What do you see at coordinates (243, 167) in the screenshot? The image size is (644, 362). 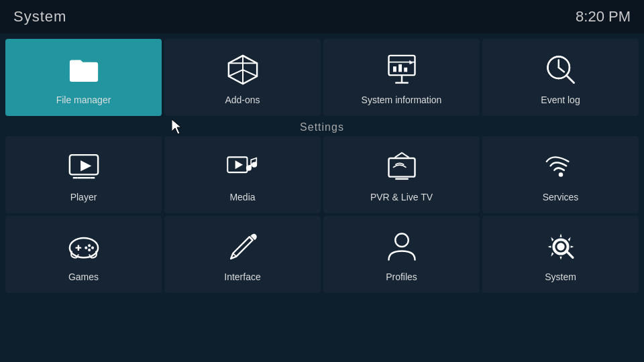 I see `media-icon` at bounding box center [243, 167].